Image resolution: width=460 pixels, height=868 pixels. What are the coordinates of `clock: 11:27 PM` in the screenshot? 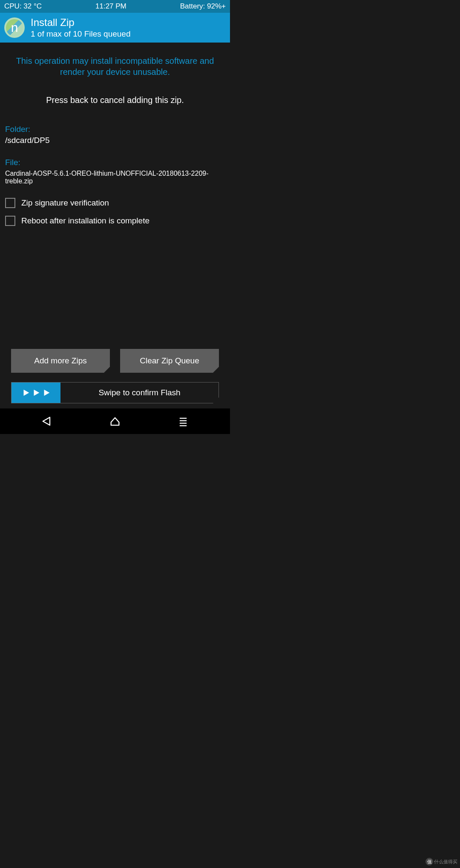 It's located at (111, 6).